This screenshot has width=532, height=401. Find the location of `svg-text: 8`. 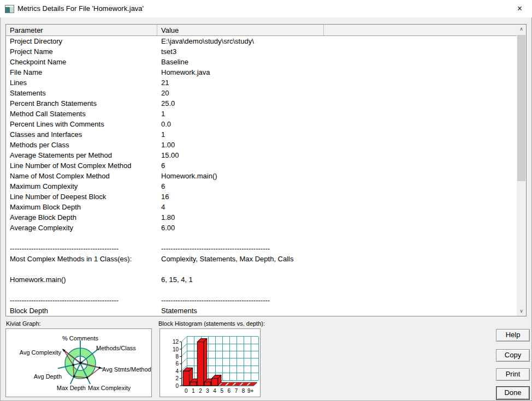

svg-text: 8 is located at coordinates (244, 391).